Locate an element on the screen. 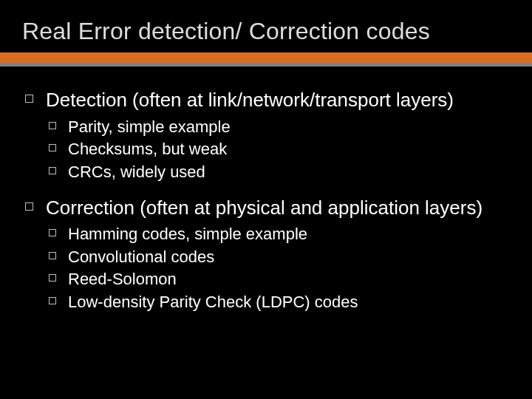 Image resolution: width=532 pixels, height=399 pixels. list-item: Parity, simple example is located at coordinates (284, 127).